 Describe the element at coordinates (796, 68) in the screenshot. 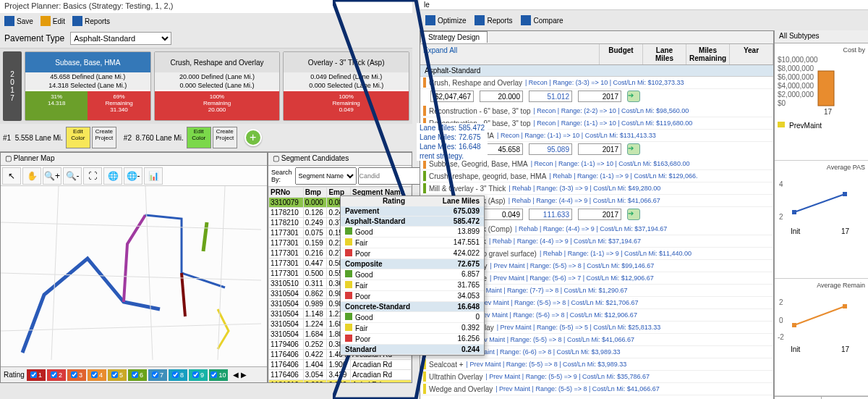

I see `svg-text: $8,000,000` at that location.